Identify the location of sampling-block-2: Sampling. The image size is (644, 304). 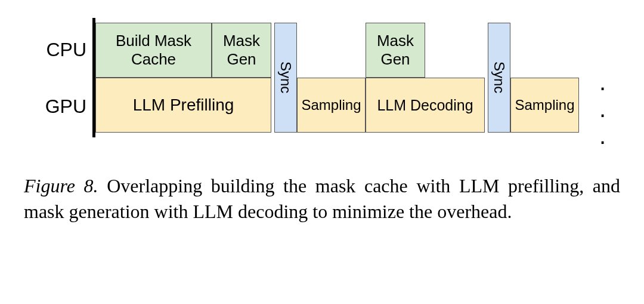
(545, 105).